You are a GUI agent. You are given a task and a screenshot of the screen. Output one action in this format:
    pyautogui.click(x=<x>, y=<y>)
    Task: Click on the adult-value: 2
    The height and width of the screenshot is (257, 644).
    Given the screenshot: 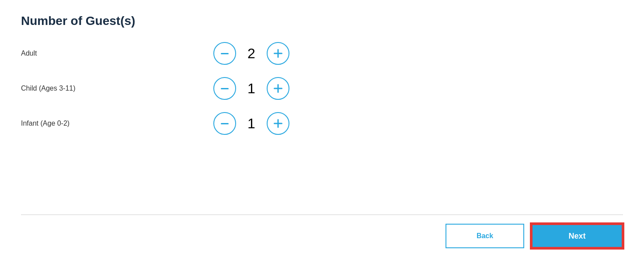 What is the action you would take?
    pyautogui.click(x=251, y=53)
    